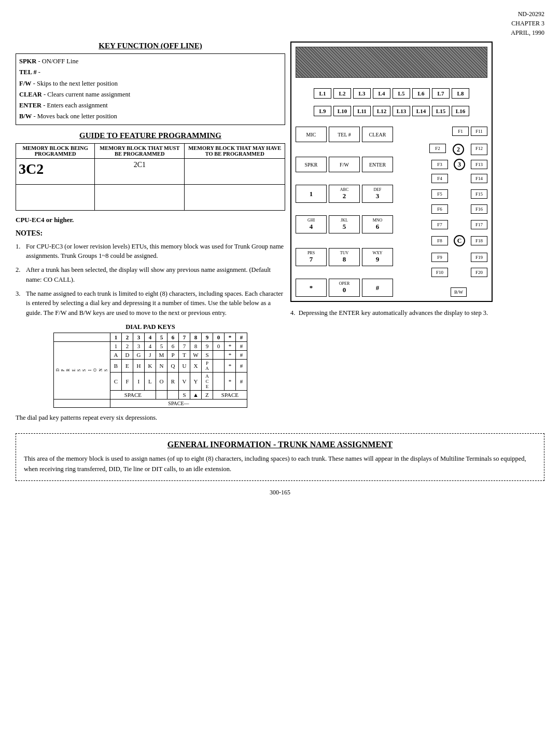 The height and width of the screenshot is (730, 560). I want to click on f18-key: F18, so click(479, 241).